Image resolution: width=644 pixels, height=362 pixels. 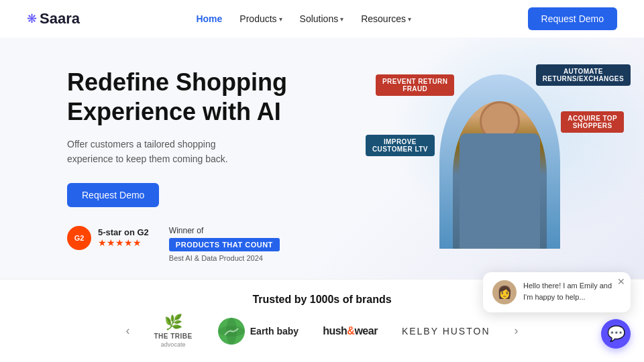 I want to click on earth-baby-icon, so click(x=231, y=331).